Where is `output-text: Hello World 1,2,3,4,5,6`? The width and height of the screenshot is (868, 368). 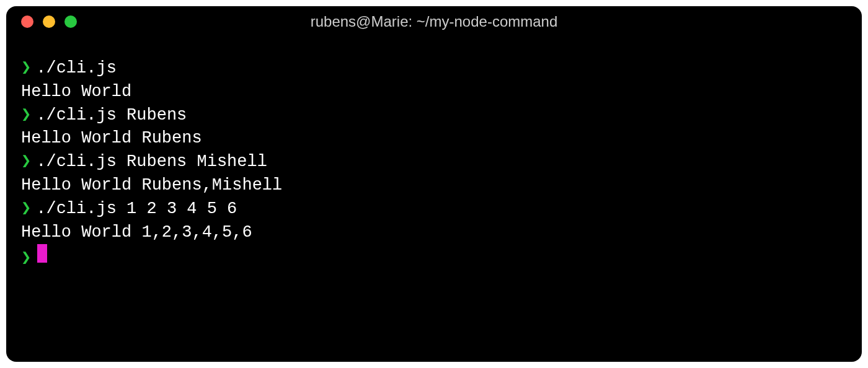
output-text: Hello World 1,2,3,4,5,6 is located at coordinates (136, 233).